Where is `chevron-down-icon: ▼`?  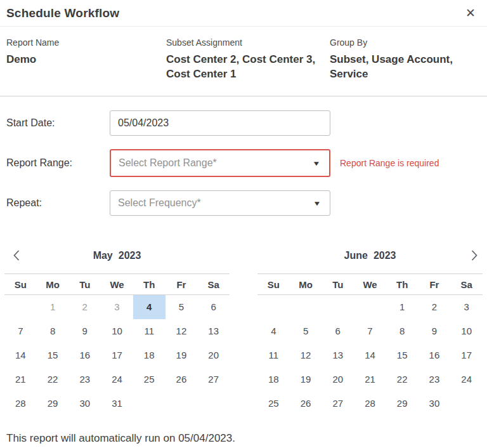
chevron-down-icon: ▼ is located at coordinates (316, 164).